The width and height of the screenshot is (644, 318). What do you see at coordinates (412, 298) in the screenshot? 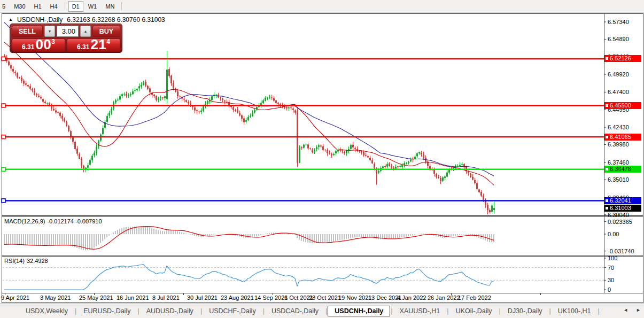
I see `date-axis-label: 4 Jan 2022` at bounding box center [412, 298].